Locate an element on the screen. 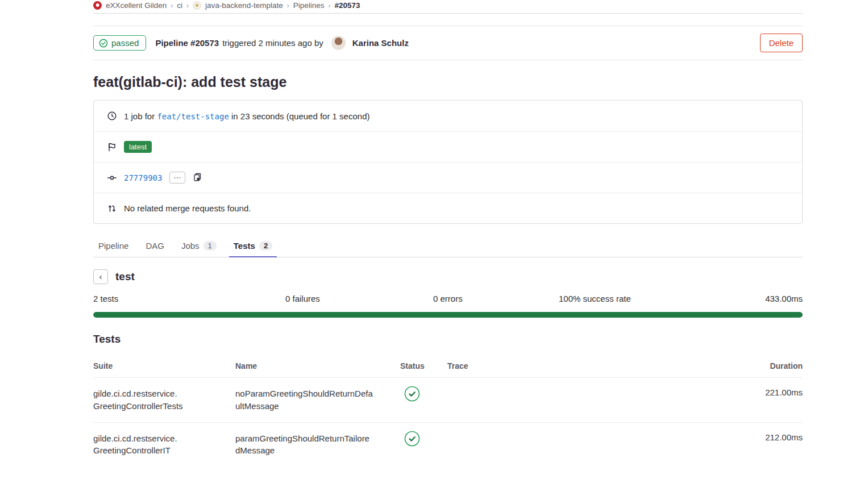 The height and width of the screenshot is (479, 868). tab-jobs-label: Jobs is located at coordinates (190, 245).